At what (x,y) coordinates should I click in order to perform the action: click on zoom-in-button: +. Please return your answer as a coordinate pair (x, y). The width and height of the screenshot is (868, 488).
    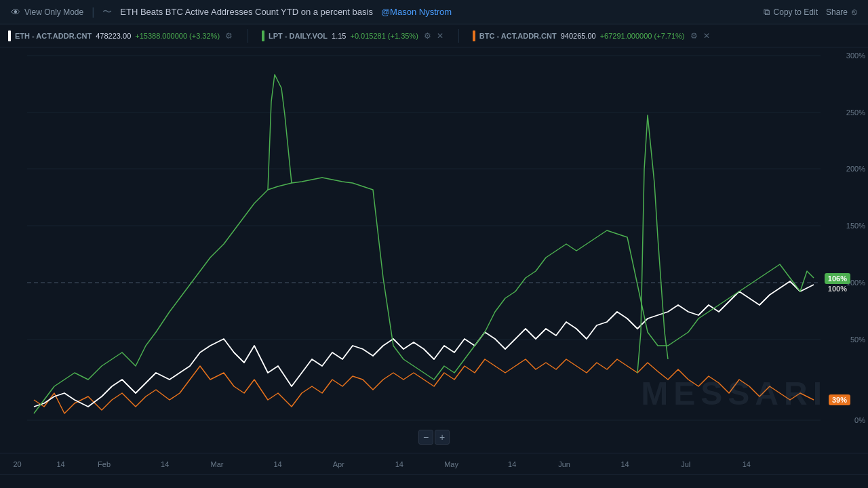
    Looking at the image, I should click on (442, 437).